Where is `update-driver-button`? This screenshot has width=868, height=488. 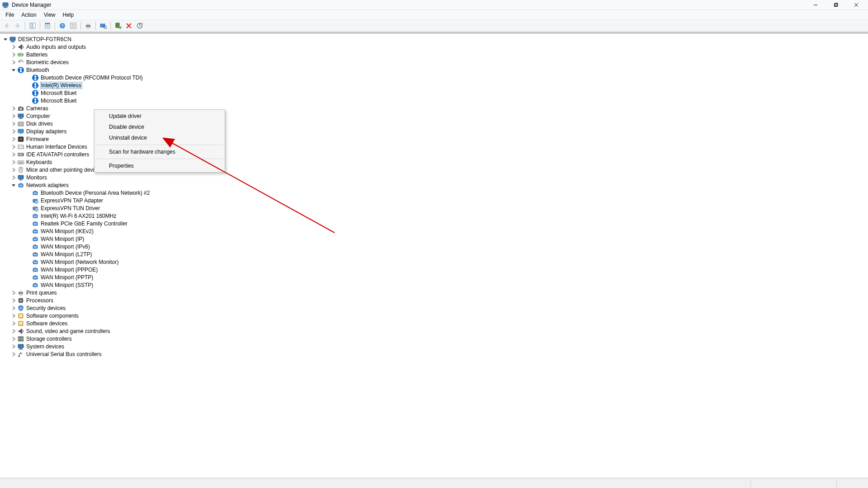 update-driver-button is located at coordinates (140, 26).